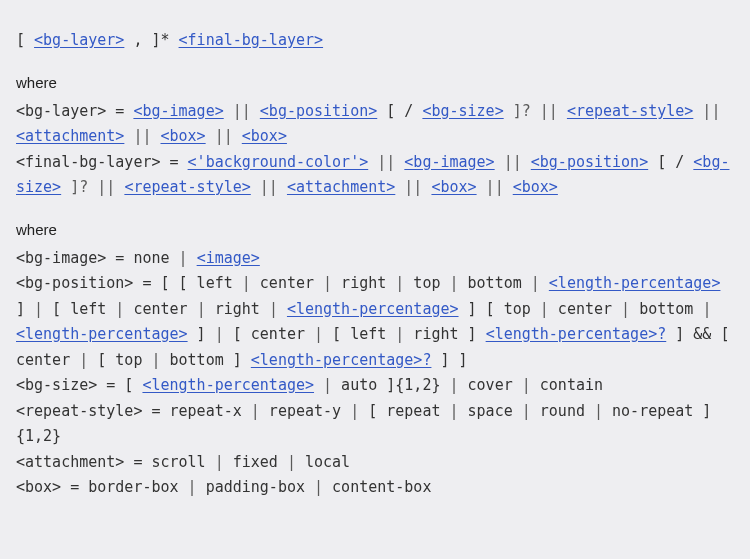 This screenshot has width=750, height=559. What do you see at coordinates (74, 283) in the screenshot?
I see `text: <bg-position>` at bounding box center [74, 283].